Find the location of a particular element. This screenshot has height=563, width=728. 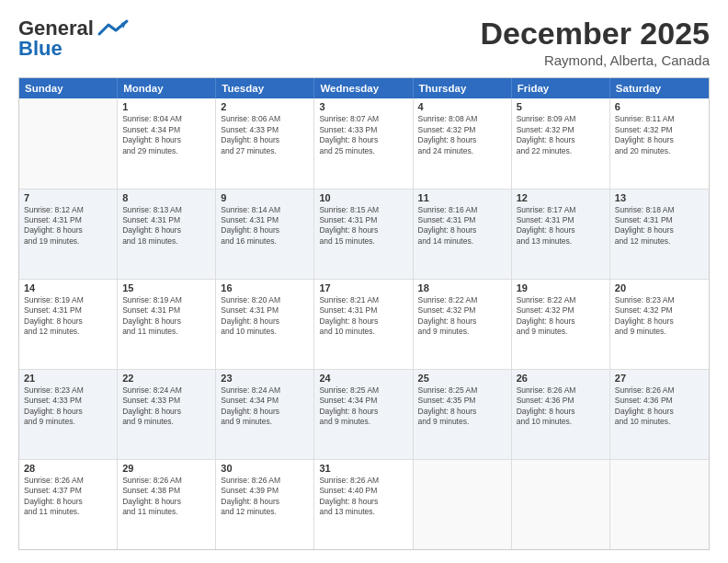

calendar-cell-0-3: 3Sunrise: 8:07 AM Sunset: 4:33 PM Daylig… is located at coordinates (364, 144).